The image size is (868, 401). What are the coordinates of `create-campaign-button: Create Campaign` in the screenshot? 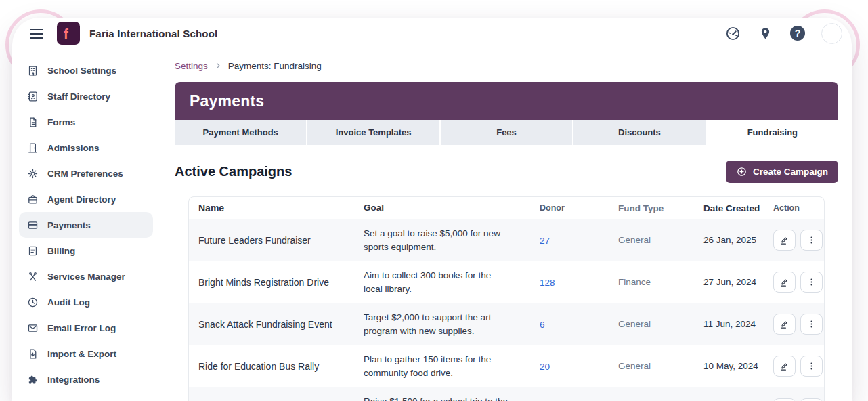 It's located at (782, 172).